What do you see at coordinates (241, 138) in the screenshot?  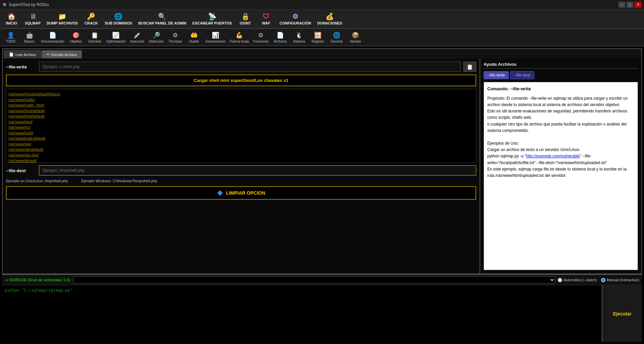 I see `list-item: /var/www/build.default/` at bounding box center [241, 138].